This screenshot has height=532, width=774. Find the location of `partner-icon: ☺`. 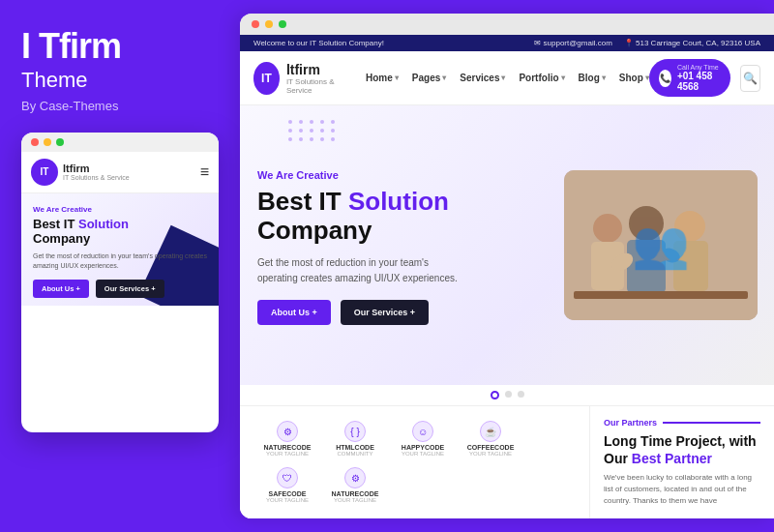

partner-icon: ☺ is located at coordinates (423, 431).